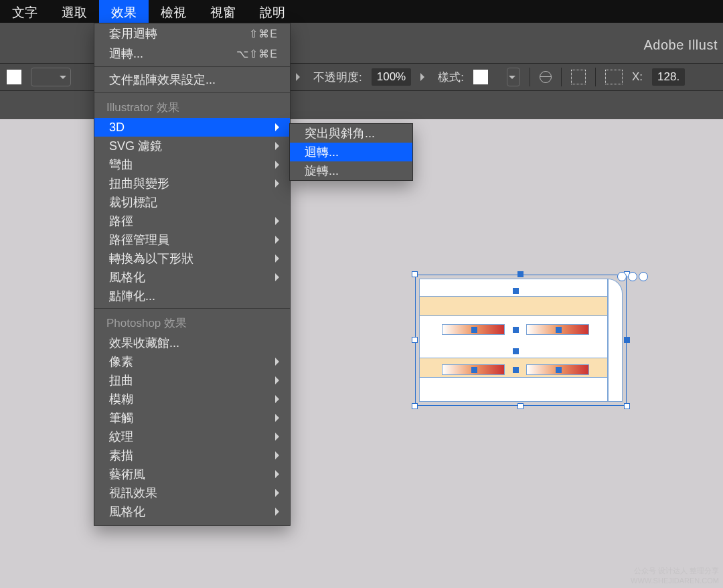  What do you see at coordinates (264, 33) in the screenshot?
I see `shortcut: ⇧⌘E` at bounding box center [264, 33].